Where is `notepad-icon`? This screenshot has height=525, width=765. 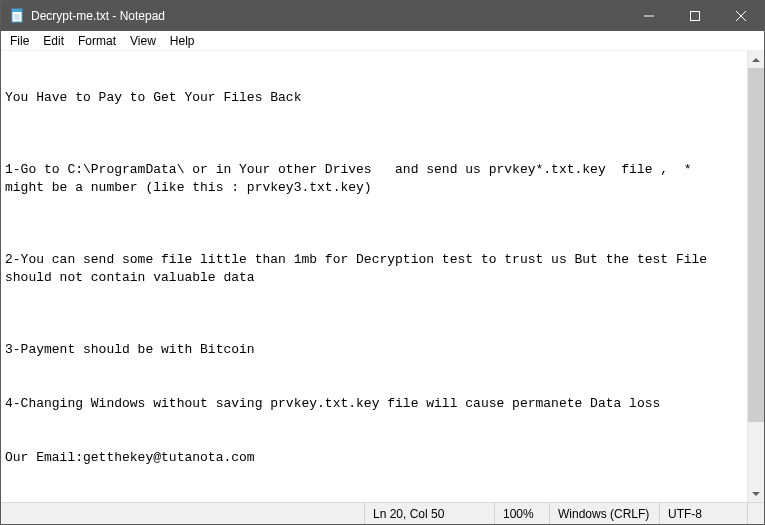 notepad-icon is located at coordinates (17, 16).